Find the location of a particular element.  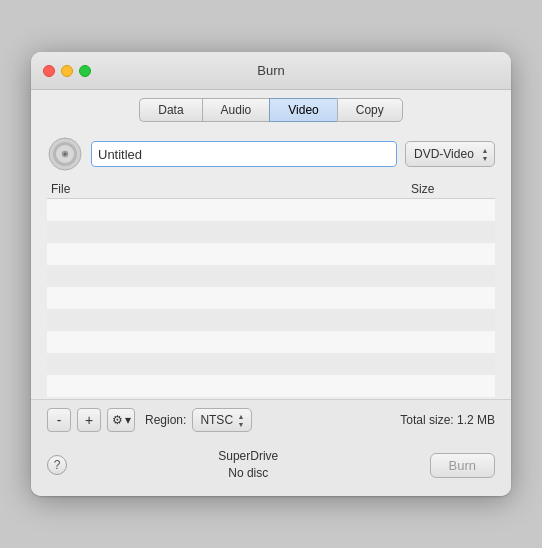

drive-info: SuperDrive No disc is located at coordinates (248, 465).